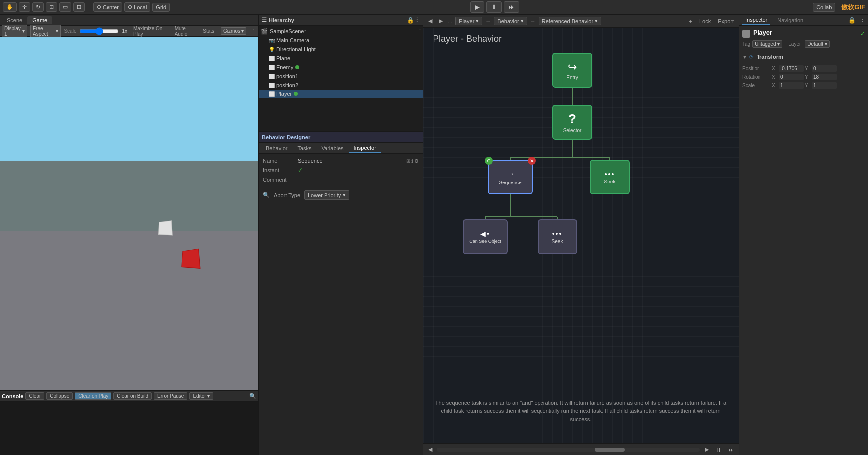  What do you see at coordinates (803, 57) in the screenshot?
I see `component-header: ▼ ⟳ Transform` at bounding box center [803, 57].